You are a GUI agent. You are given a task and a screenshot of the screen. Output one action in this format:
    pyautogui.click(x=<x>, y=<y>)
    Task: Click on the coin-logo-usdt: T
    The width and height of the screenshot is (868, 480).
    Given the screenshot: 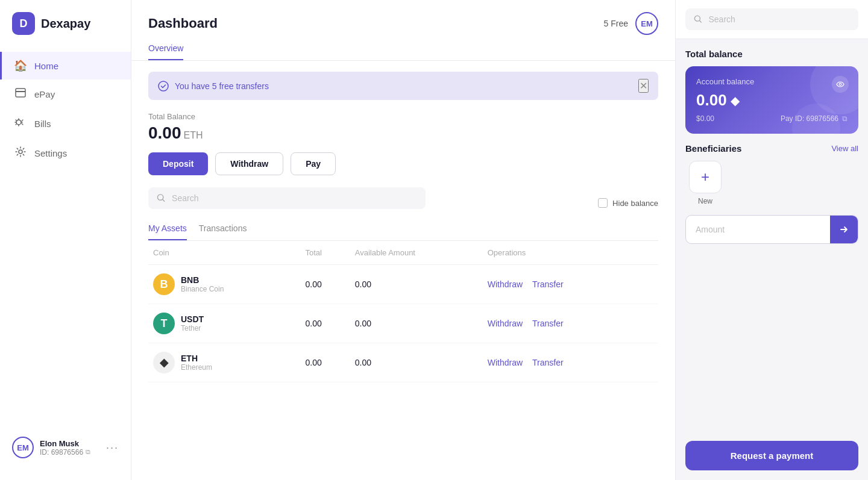 What is the action you would take?
    pyautogui.click(x=164, y=323)
    